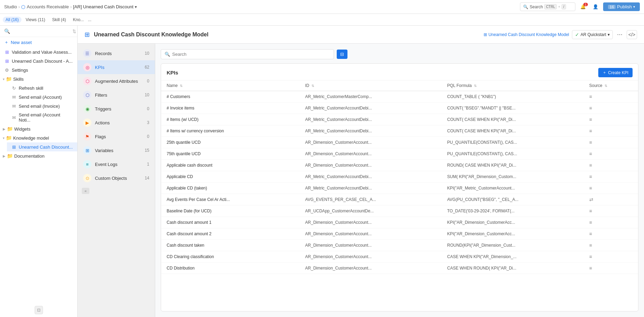 The width and height of the screenshot is (644, 317). I want to click on col-pql: PQL Formula ⇅, so click(513, 86).